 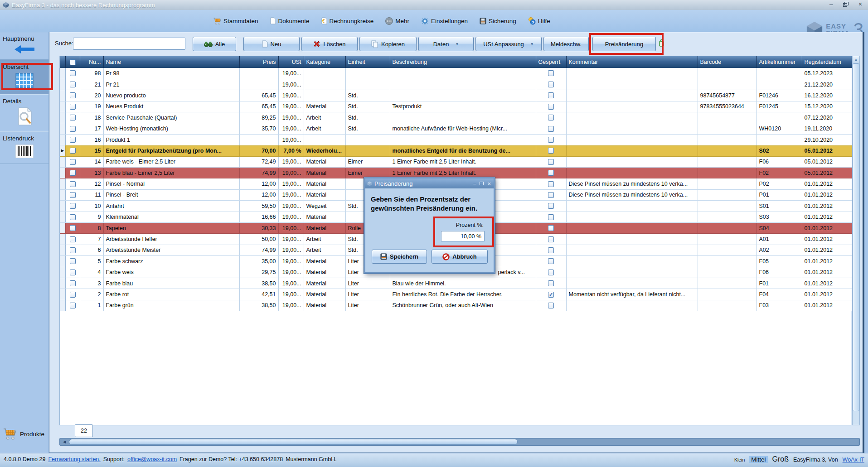 I want to click on scroll-up-icon: ▲, so click(x=856, y=60).